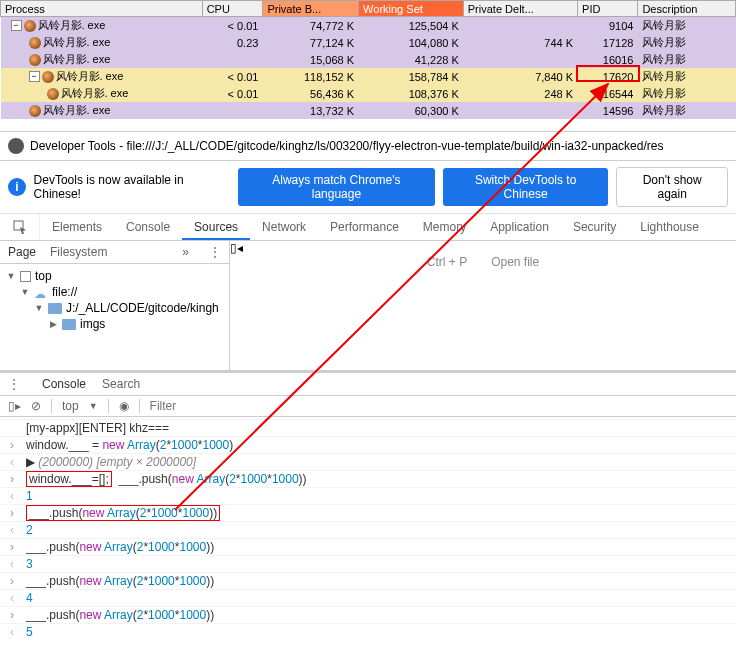 Image resolution: width=736 pixels, height=661 pixels. Describe the element at coordinates (14, 384) in the screenshot. I see `drawer-menu-icon: ⋮` at that location.